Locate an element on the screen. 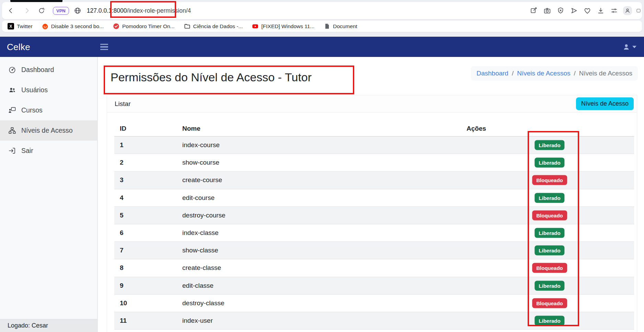  sidebar: Dashboard Usuários Cursos Níveis de Aces… is located at coordinates (49, 194).